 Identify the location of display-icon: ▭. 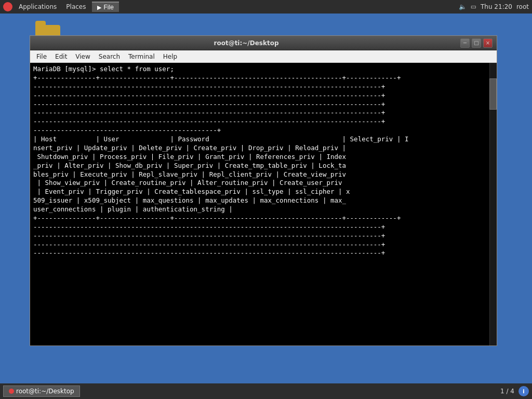
(474, 7).